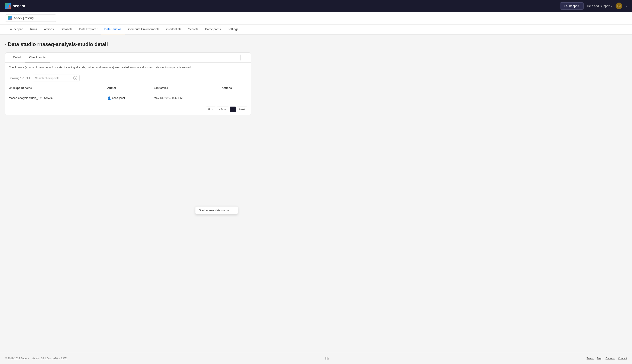 This screenshot has width=632, height=364. What do you see at coordinates (6, 44) in the screenshot?
I see `back-button: ‹` at bounding box center [6, 44].